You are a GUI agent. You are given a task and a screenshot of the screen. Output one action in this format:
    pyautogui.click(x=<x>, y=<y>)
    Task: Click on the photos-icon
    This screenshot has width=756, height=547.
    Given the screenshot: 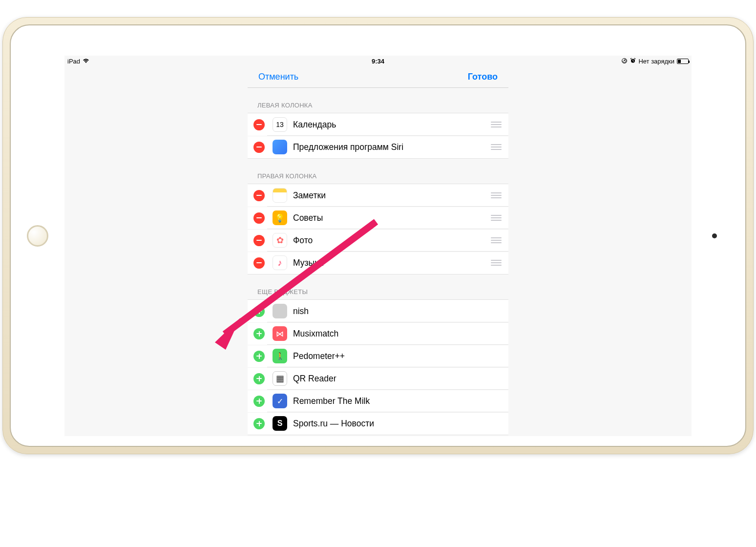 What is the action you would take?
    pyautogui.click(x=280, y=240)
    